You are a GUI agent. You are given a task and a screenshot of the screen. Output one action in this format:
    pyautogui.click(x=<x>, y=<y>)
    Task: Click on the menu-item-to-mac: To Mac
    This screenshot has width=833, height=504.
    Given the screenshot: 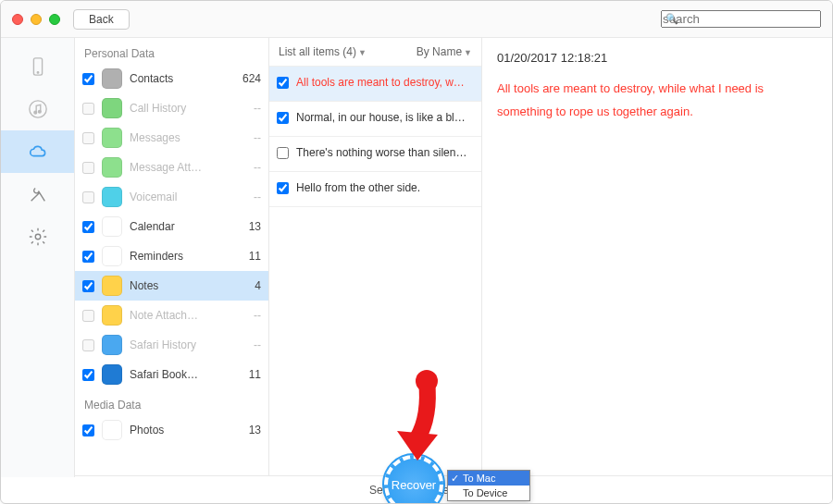 What is the action you would take?
    pyautogui.click(x=489, y=478)
    